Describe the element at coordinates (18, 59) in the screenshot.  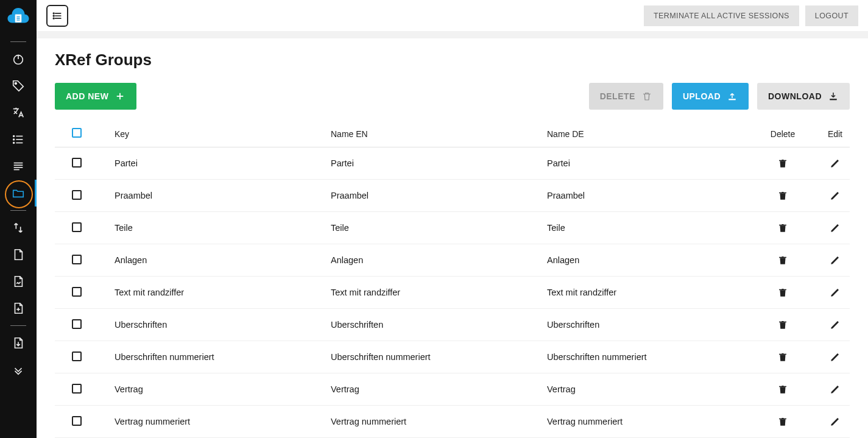
I see `sidebar-item-power` at that location.